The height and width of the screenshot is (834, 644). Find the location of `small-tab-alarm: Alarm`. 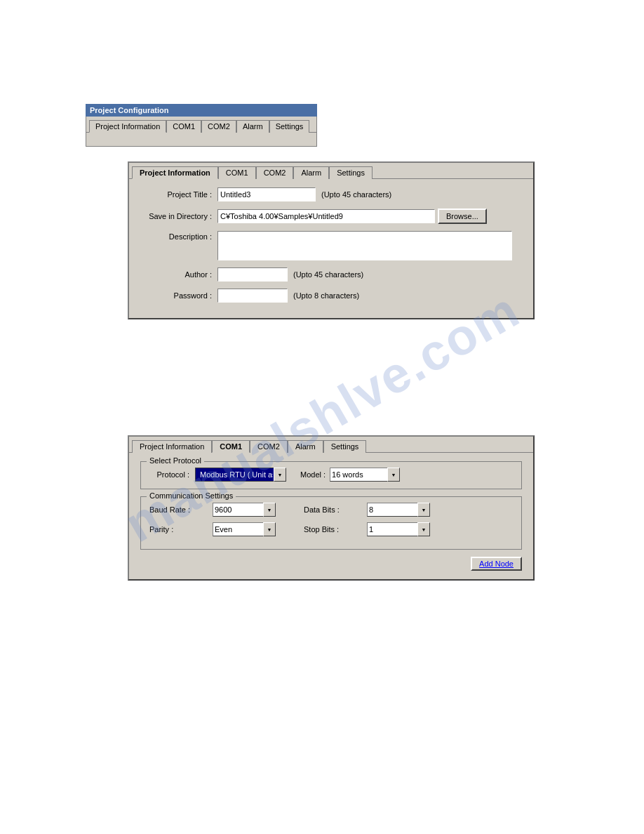

small-tab-alarm: Alarm is located at coordinates (253, 126).